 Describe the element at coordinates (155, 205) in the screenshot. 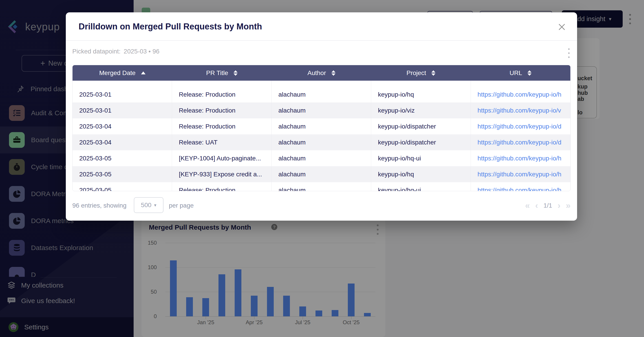

I see `caret-down-icon: ▾` at that location.